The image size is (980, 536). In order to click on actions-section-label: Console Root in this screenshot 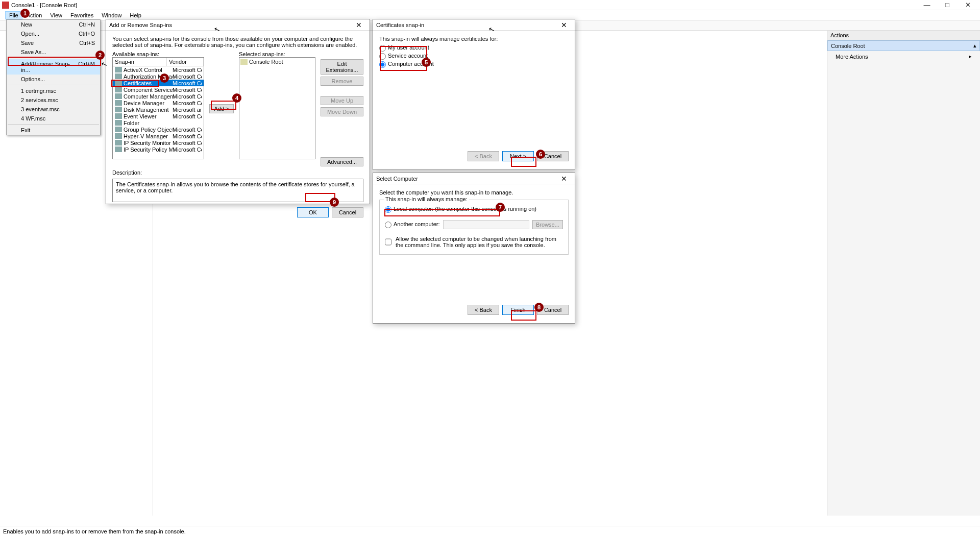, I will do `click(848, 46)`.